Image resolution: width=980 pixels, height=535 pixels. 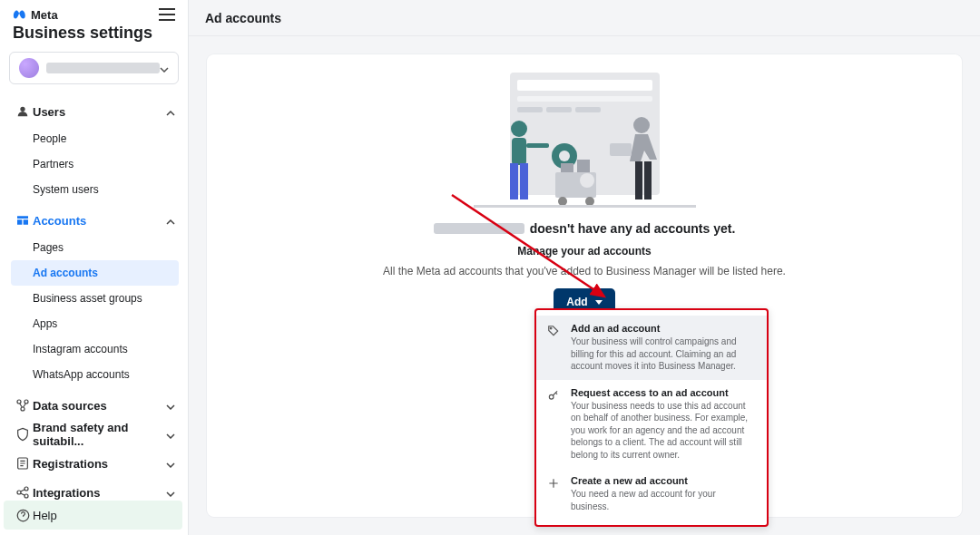 What do you see at coordinates (23, 112) in the screenshot?
I see `users-icon` at bounding box center [23, 112].